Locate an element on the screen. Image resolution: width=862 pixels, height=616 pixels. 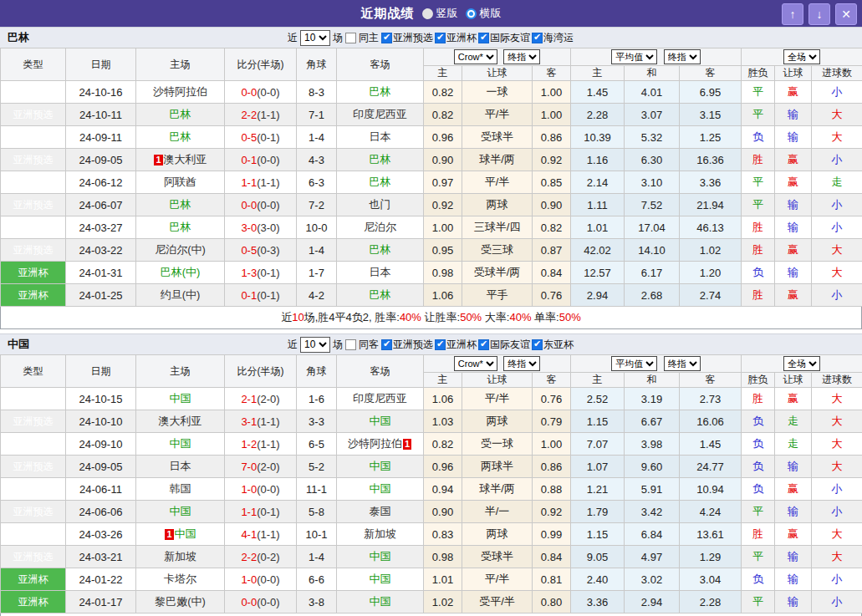
avg-home-odds-cell: 10.39 is located at coordinates (598, 137).